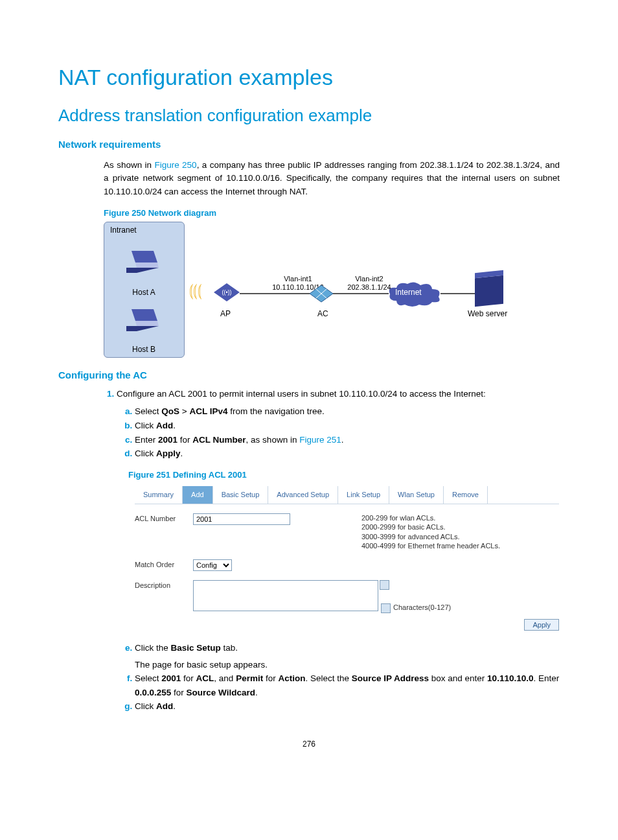  What do you see at coordinates (273, 439) in the screenshot?
I see `t: , as shown in` at bounding box center [273, 439].